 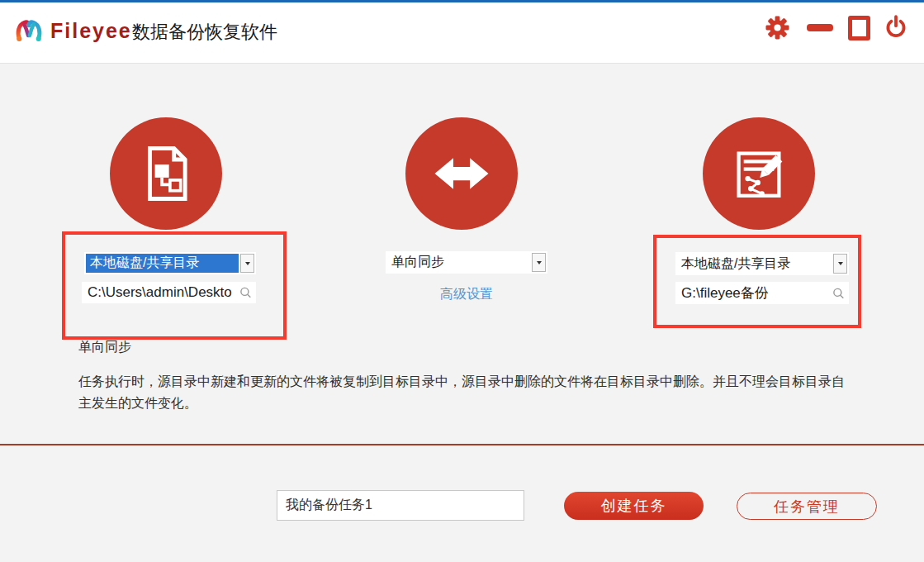 What do you see at coordinates (778, 28) in the screenshot?
I see `settings-gear-icon` at bounding box center [778, 28].